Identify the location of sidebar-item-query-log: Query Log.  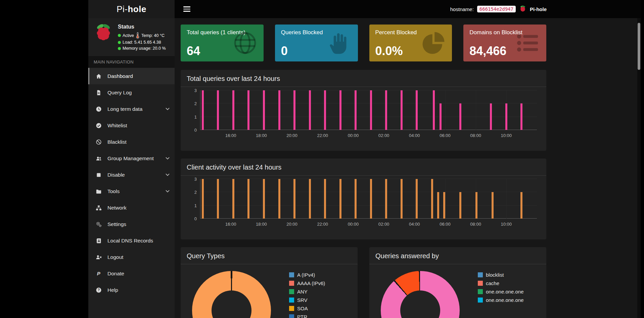
(132, 93).